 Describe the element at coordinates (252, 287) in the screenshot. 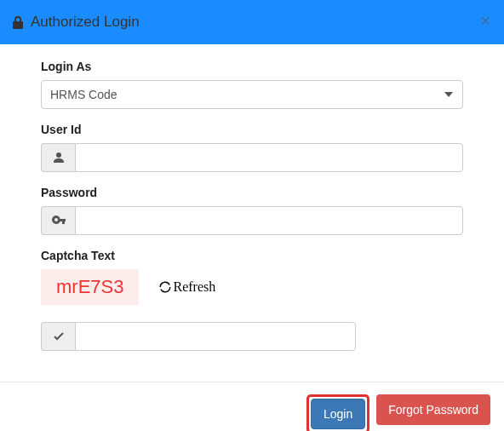

I see `captcha-row: mrE7S3 Refresh` at that location.